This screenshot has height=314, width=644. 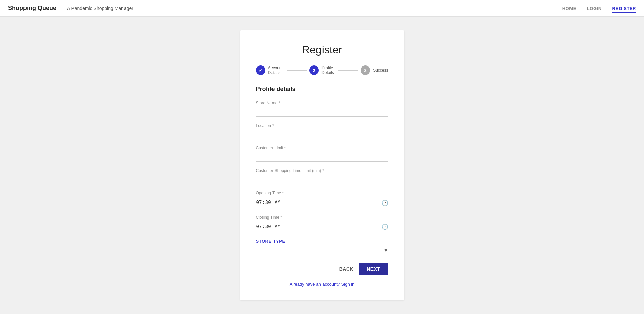 What do you see at coordinates (261, 70) in the screenshot?
I see `step-circle-1: ✓` at bounding box center [261, 70].